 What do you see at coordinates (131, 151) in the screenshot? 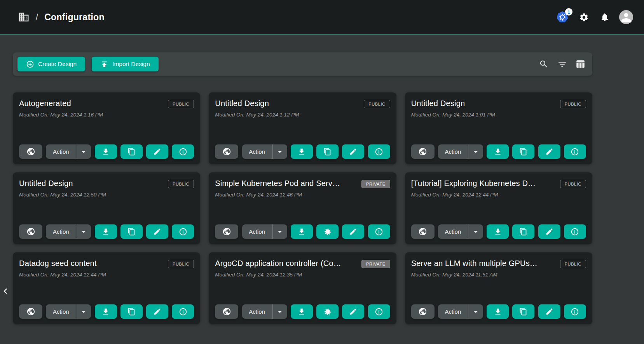
I see `clone-icon` at bounding box center [131, 151].